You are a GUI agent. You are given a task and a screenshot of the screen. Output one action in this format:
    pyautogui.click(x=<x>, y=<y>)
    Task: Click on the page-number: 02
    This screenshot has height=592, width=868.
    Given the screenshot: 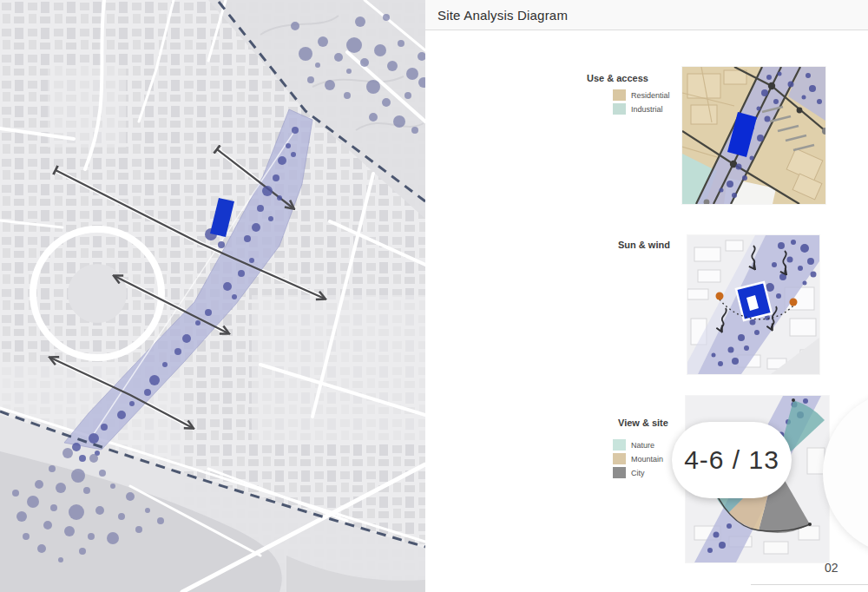 What is the action you would take?
    pyautogui.click(x=832, y=568)
    